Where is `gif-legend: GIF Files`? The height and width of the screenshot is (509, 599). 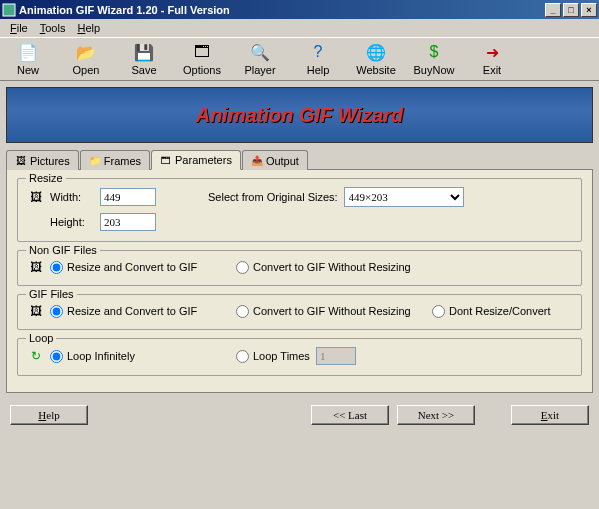 gif-legend: GIF Files is located at coordinates (52, 294).